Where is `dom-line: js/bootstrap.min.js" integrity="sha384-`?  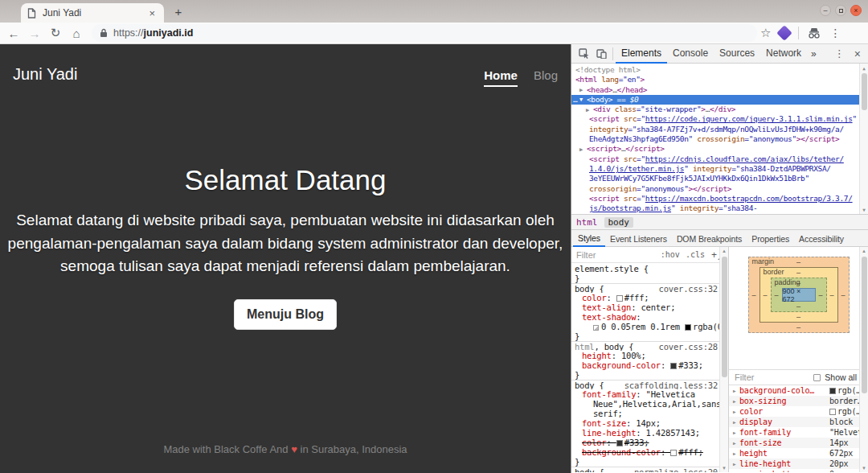
dom-line: js/bootstrap.min.js" integrity="sha384- is located at coordinates (720, 208).